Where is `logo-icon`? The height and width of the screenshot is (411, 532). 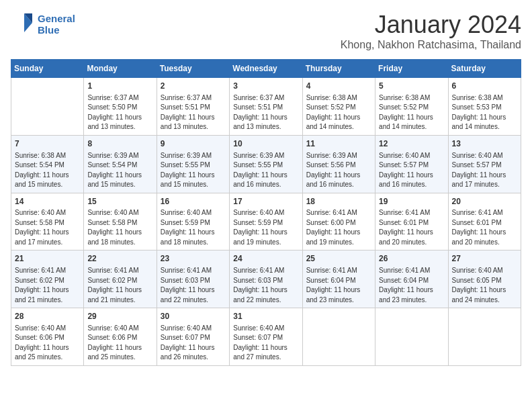
logo-icon is located at coordinates (23, 23).